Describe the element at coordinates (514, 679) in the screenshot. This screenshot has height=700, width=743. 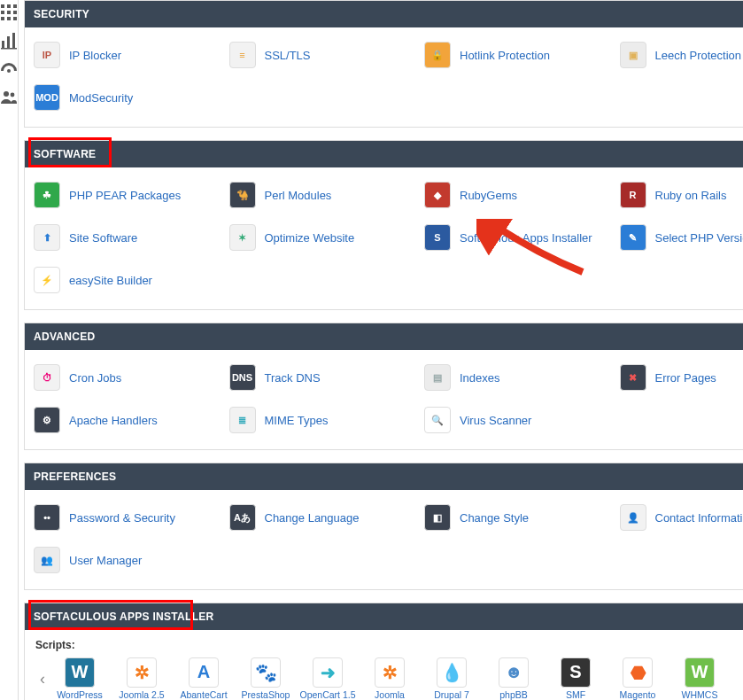
I see `script-phpbb: ☻phpBB` at that location.